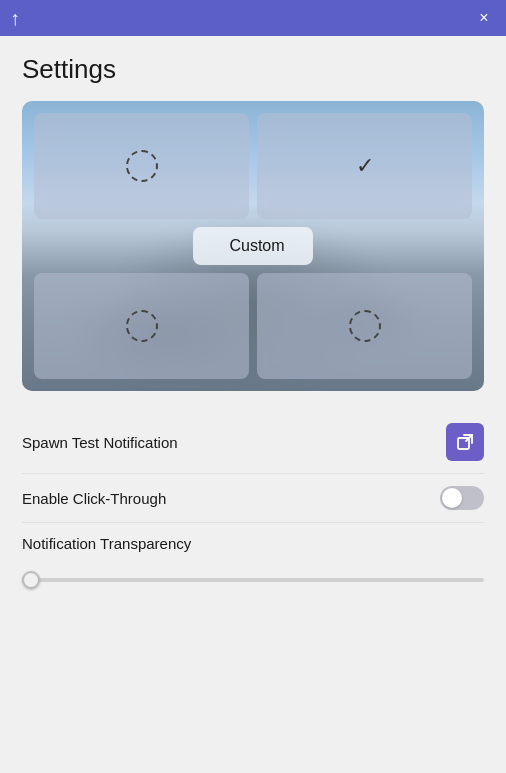 This screenshot has width=506, height=773. What do you see at coordinates (253, 544) in the screenshot?
I see `transparency-label: Notification Transparency` at bounding box center [253, 544].